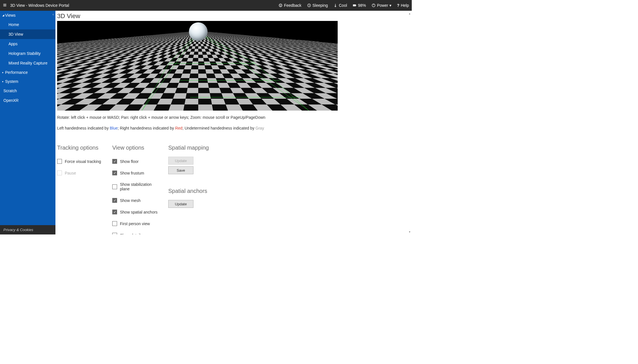 Image resolution: width=638 pixels, height=364 pixels. What do you see at coordinates (409, 123) in the screenshot?
I see `scrollbar: ▴ ▾` at bounding box center [409, 123].